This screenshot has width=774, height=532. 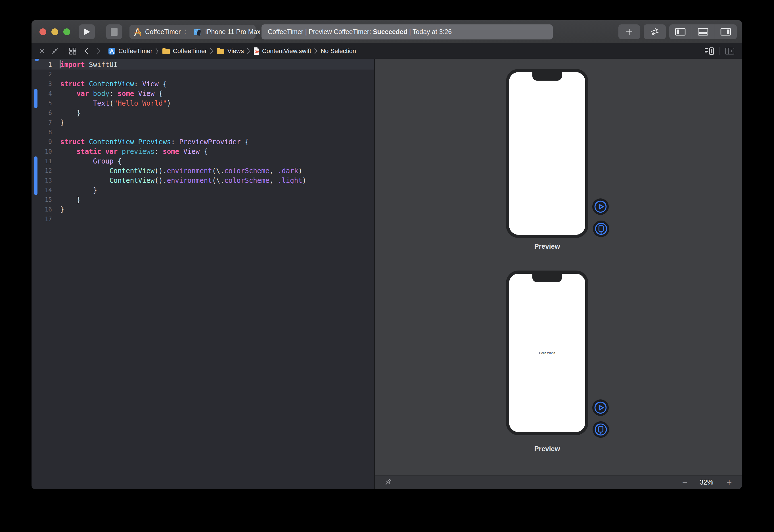 I want to click on zoom-level-label: 32%, so click(x=707, y=482).